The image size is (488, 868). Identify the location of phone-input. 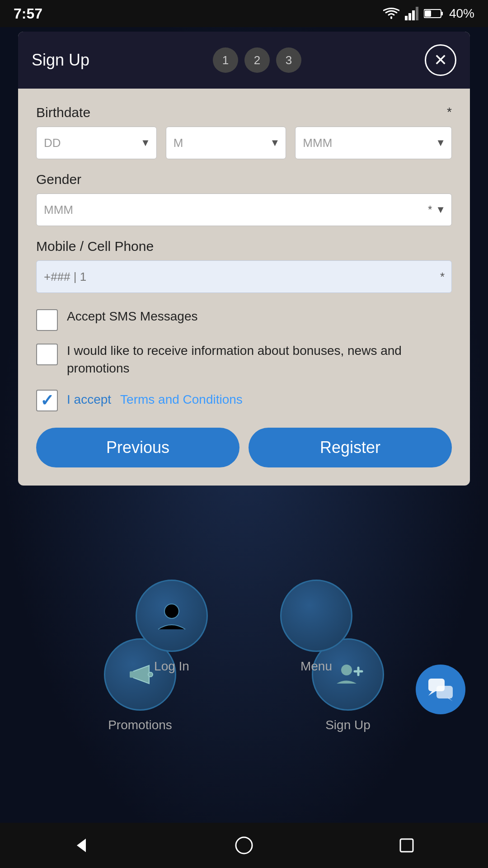
(244, 277).